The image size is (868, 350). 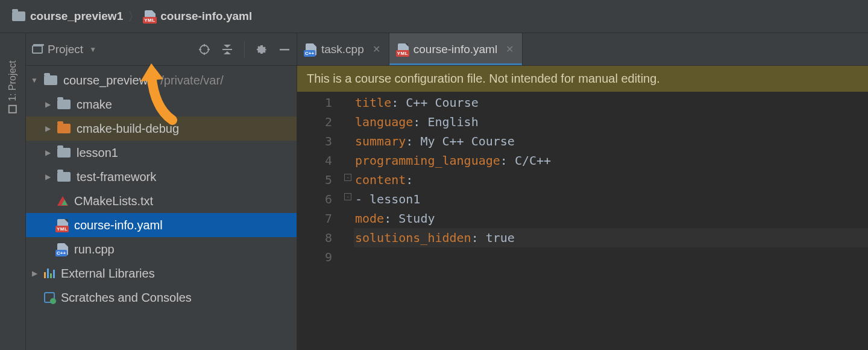 I want to click on gear-icon, so click(x=262, y=49).